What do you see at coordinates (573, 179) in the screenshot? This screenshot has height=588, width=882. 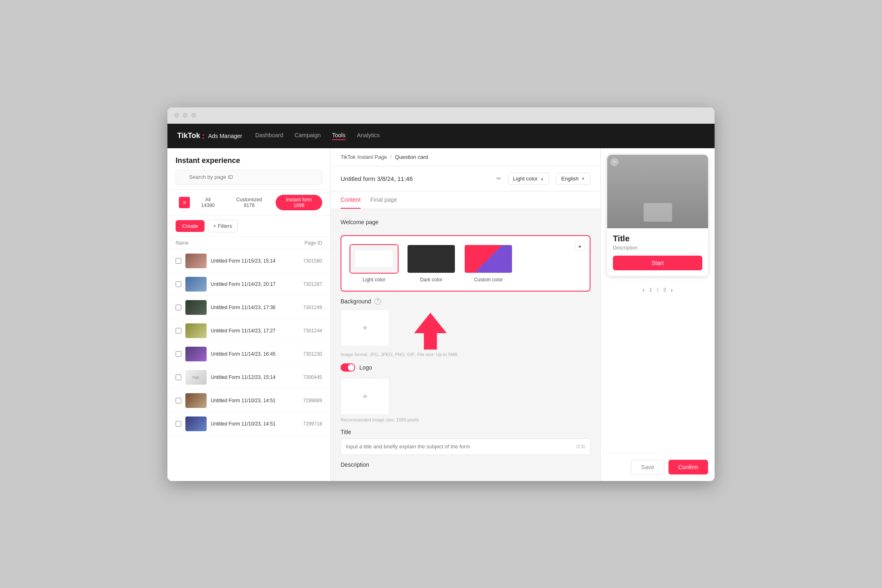 I see `language-dropdown: English ▼` at bounding box center [573, 179].